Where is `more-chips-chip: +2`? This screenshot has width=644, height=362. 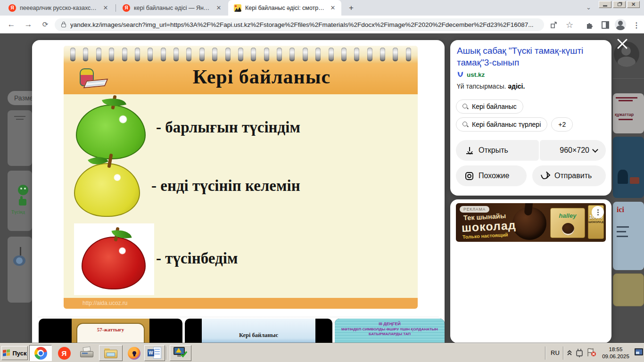 more-chips-chip: +2 is located at coordinates (562, 124).